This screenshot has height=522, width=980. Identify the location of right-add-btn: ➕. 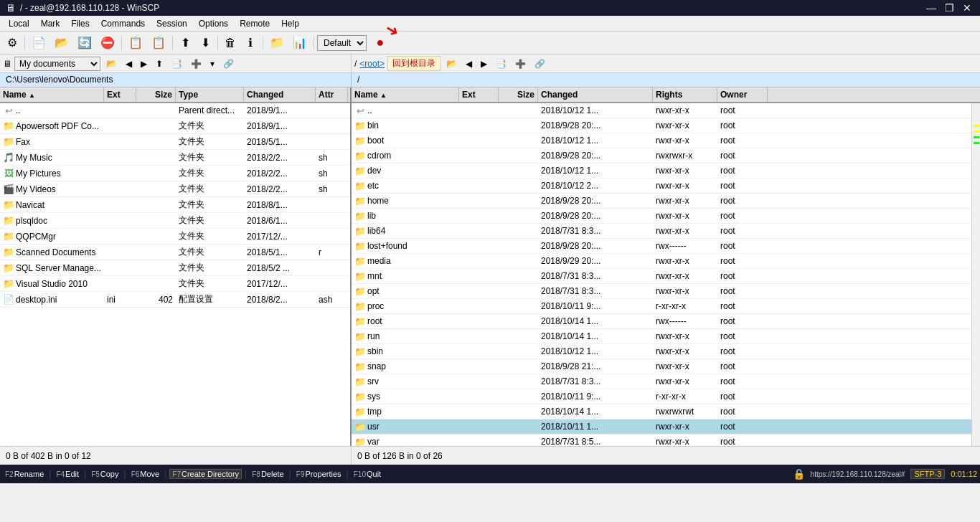
(521, 64).